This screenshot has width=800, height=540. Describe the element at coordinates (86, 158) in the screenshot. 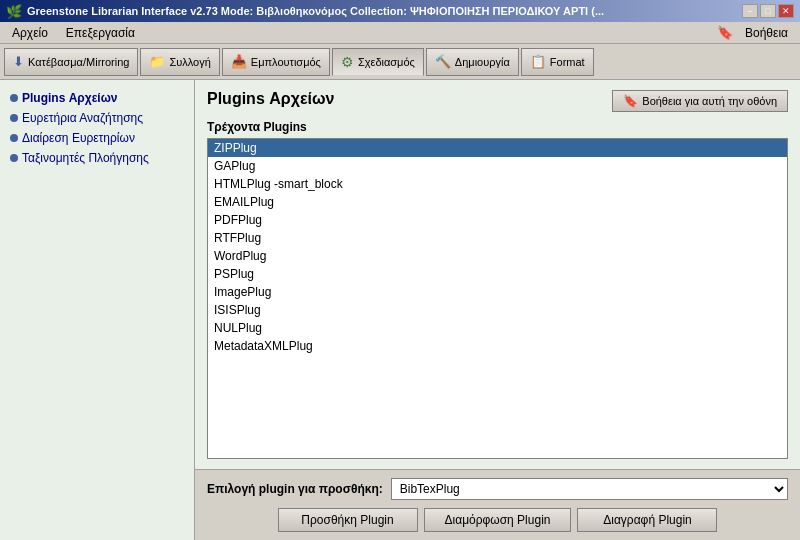

I see `sidebar-item-classifiers-label: Ταξινομητές Πλοήγησης` at that location.